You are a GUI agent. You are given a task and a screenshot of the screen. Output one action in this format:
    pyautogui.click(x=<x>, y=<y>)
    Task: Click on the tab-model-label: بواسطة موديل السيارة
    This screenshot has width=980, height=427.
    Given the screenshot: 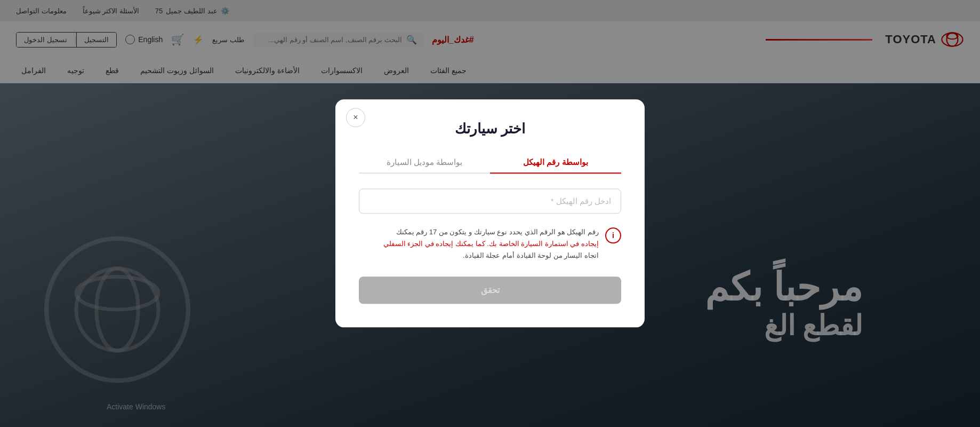 What is the action you would take?
    pyautogui.click(x=424, y=162)
    